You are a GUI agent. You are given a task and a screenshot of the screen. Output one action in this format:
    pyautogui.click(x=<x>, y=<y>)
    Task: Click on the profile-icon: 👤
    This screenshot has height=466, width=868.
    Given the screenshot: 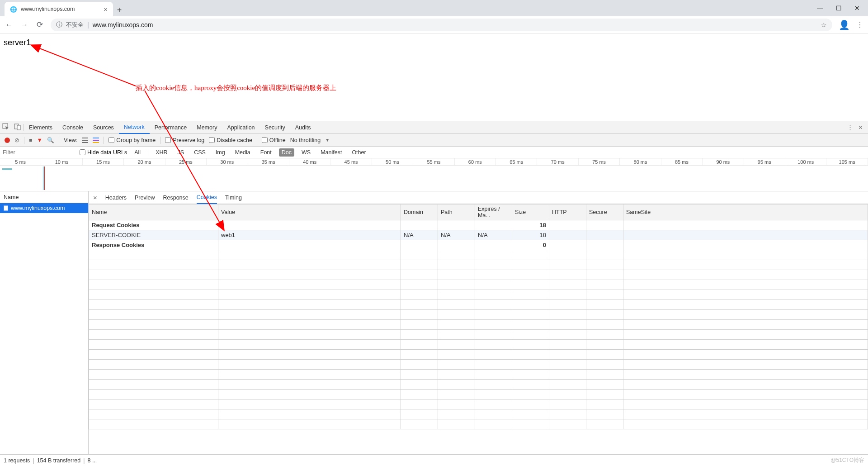 What is the action you would take?
    pyautogui.click(x=844, y=25)
    